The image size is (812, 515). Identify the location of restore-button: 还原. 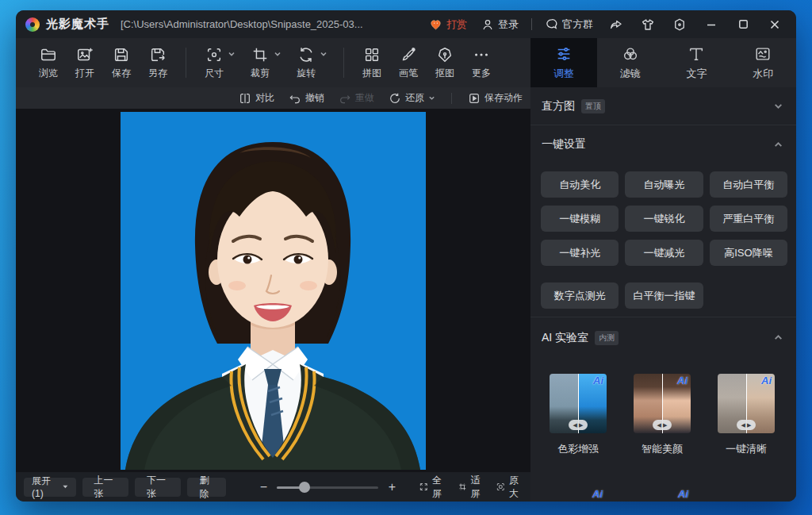
(412, 98).